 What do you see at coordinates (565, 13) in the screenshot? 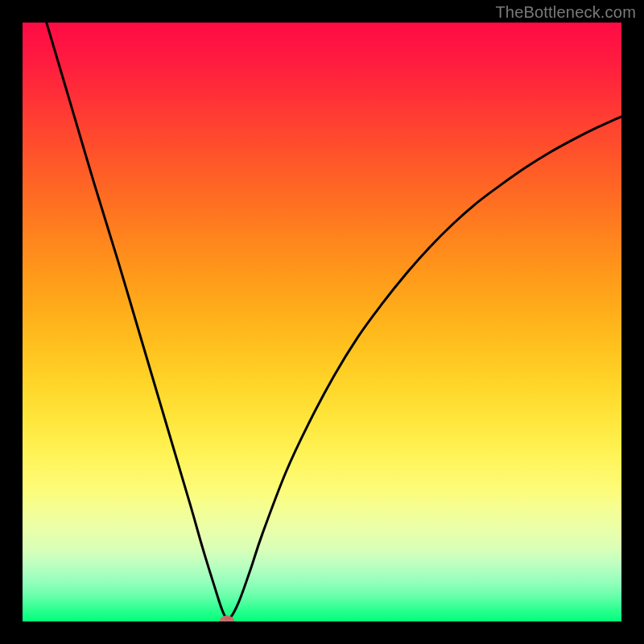
I see `watermark-text: TheBottleneck.com` at bounding box center [565, 13].